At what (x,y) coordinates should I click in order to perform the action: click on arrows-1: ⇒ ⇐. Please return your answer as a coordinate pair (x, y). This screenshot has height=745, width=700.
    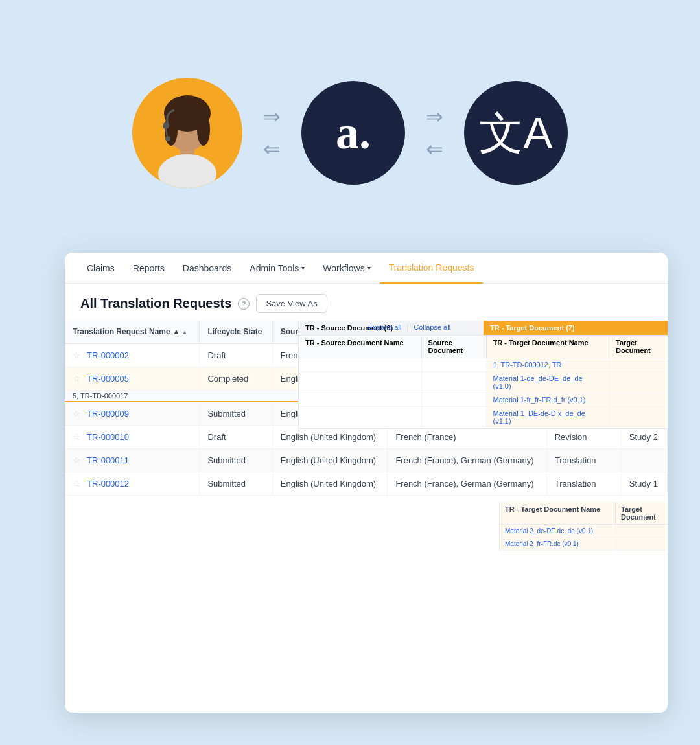
    Looking at the image, I should click on (272, 133).